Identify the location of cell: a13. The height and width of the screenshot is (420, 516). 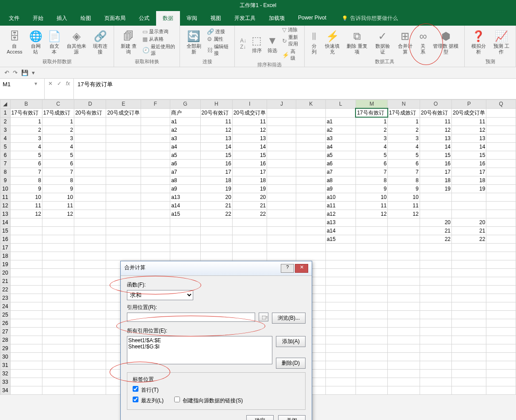
(185, 197).